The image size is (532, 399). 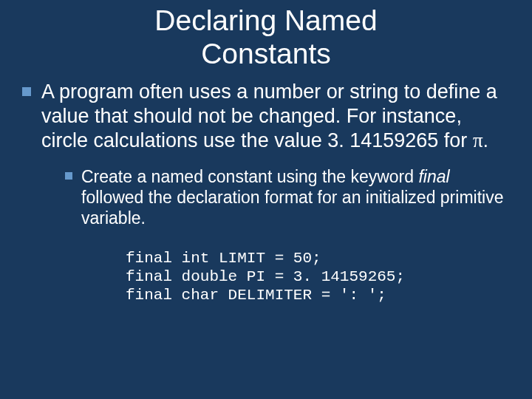 What do you see at coordinates (296, 197) in the screenshot?
I see `sub-text: Create a named constant using the keywor…` at bounding box center [296, 197].